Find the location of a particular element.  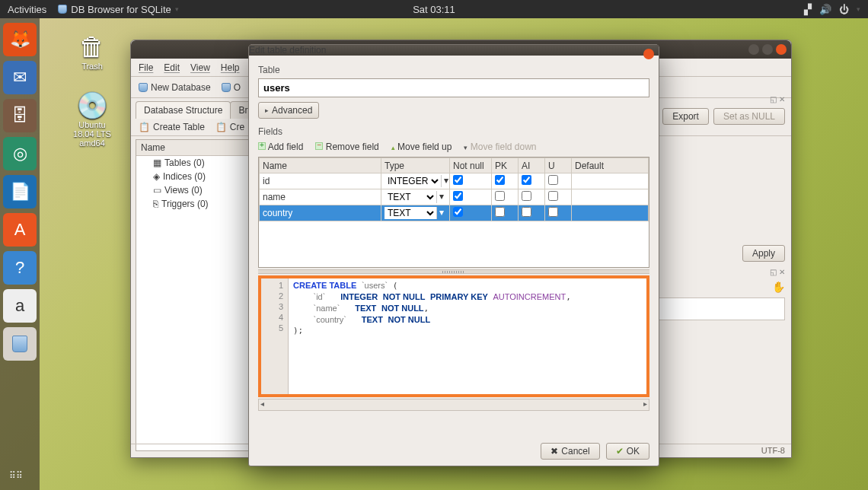

dock-amazon: a is located at coordinates (20, 306).